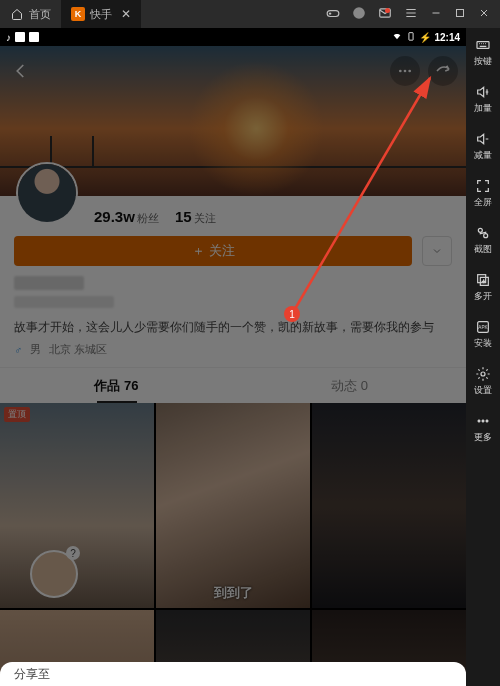 This screenshot has height=686, width=500. What do you see at coordinates (411, 37) in the screenshot?
I see `battery-icon` at bounding box center [411, 37].